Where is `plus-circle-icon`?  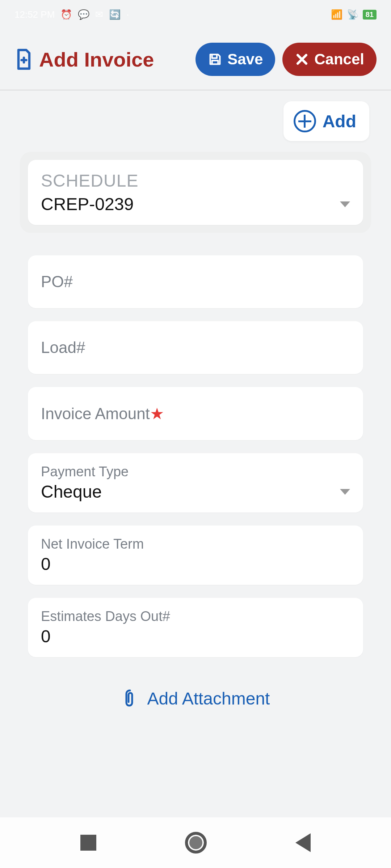
plus-circle-icon is located at coordinates (305, 121).